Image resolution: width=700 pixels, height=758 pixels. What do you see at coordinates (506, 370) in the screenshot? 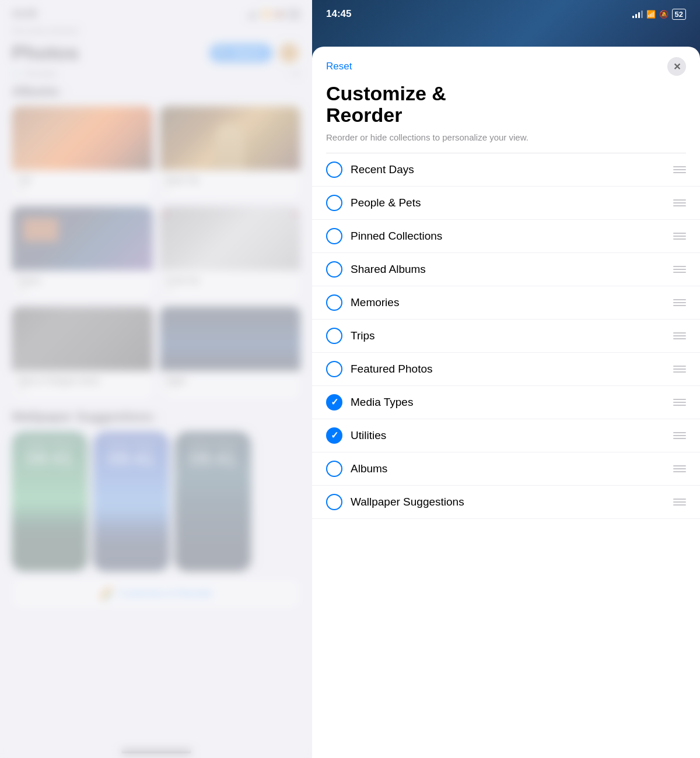
I see `list-item-featured-photos: Featured Photos` at bounding box center [506, 370].